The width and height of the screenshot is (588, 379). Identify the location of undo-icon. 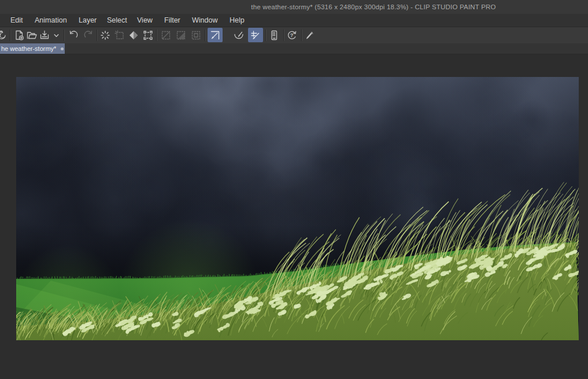
(73, 35).